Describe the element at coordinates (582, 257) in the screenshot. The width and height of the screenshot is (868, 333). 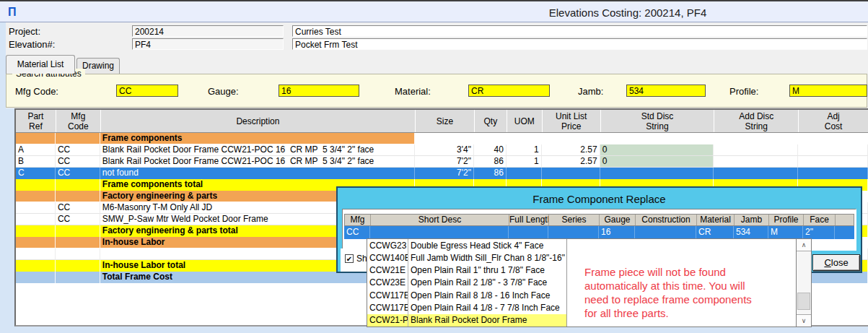
I see `dropdown-item-1: CCW140EFull Jamb Width Sill_Flr Chan 8 1…` at that location.